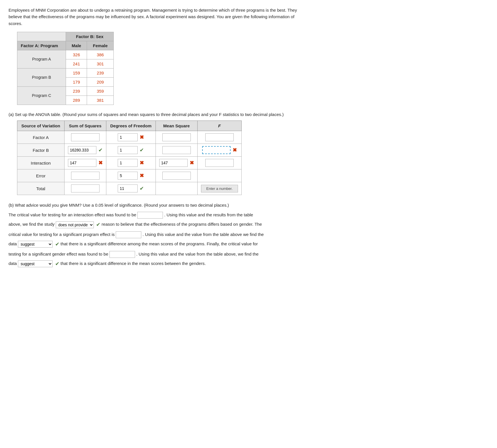  I want to click on prog-a-male-2: 241, so click(76, 64).